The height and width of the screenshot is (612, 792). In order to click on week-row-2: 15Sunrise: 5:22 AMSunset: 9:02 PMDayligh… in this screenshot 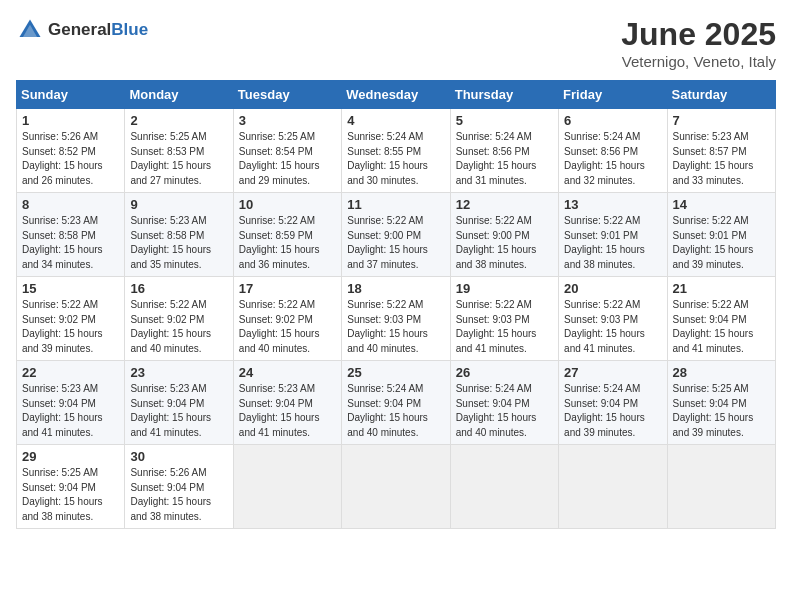, I will do `click(396, 319)`.